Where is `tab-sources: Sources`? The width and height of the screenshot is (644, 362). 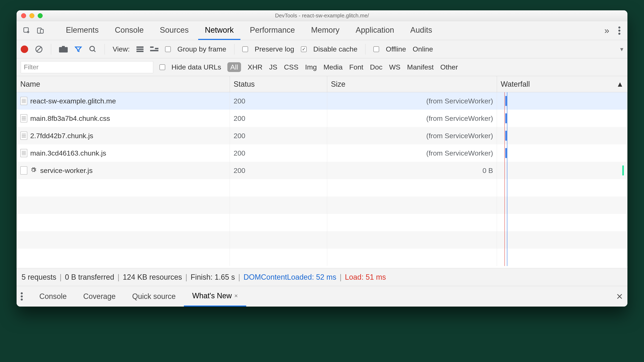 tab-sources: Sources is located at coordinates (174, 30).